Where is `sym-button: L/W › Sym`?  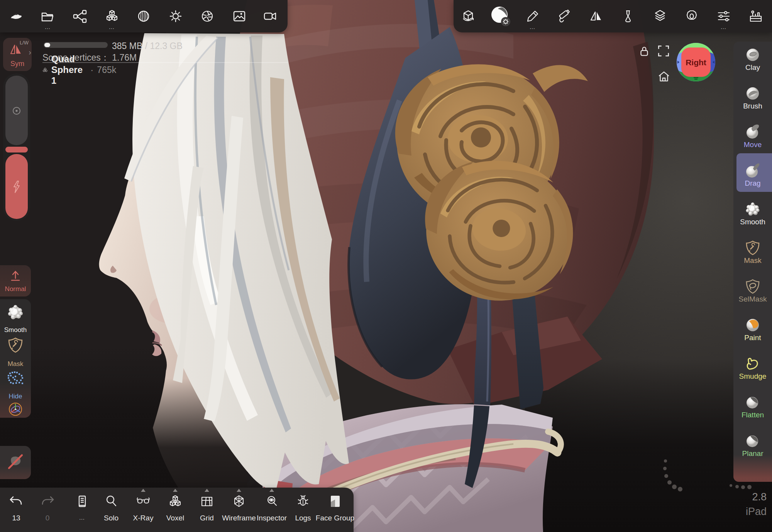
sym-button: L/W › Sym is located at coordinates (17, 54).